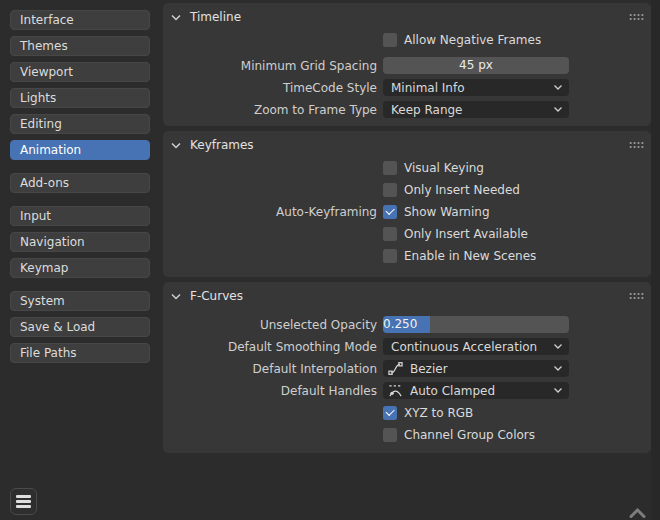 This screenshot has width=660, height=520. What do you see at coordinates (270, 391) in the screenshot?
I see `field-label: Default Handles` at bounding box center [270, 391].